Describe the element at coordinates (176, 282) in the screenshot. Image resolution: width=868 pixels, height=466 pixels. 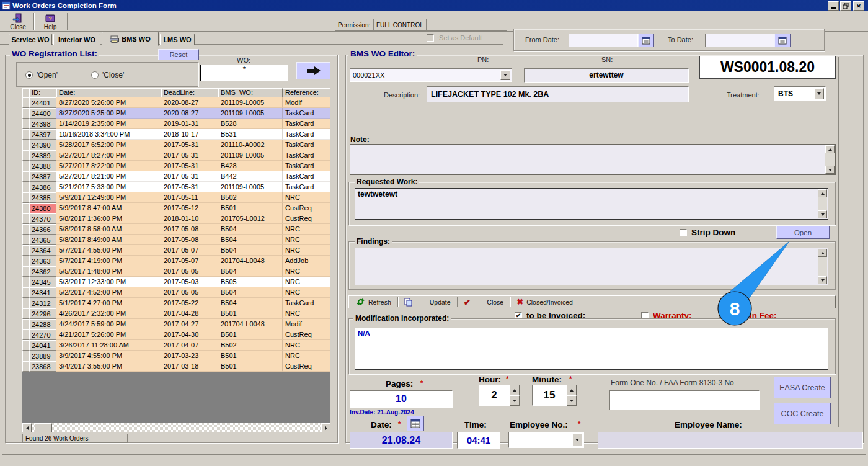
I see `table-row: 243455/3/2017 12:33:00 PM2017-05-03B505N…` at that location.